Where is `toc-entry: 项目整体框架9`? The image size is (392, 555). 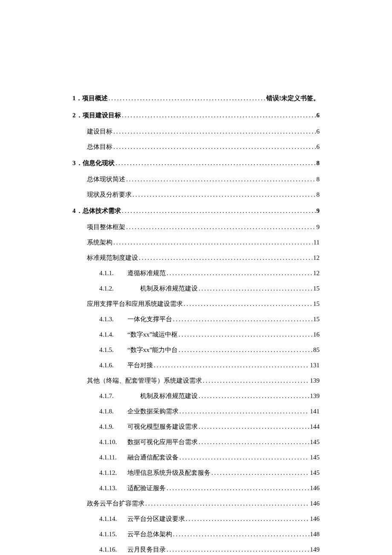
toc-entry: 项目整体框架9 is located at coordinates (196, 227).